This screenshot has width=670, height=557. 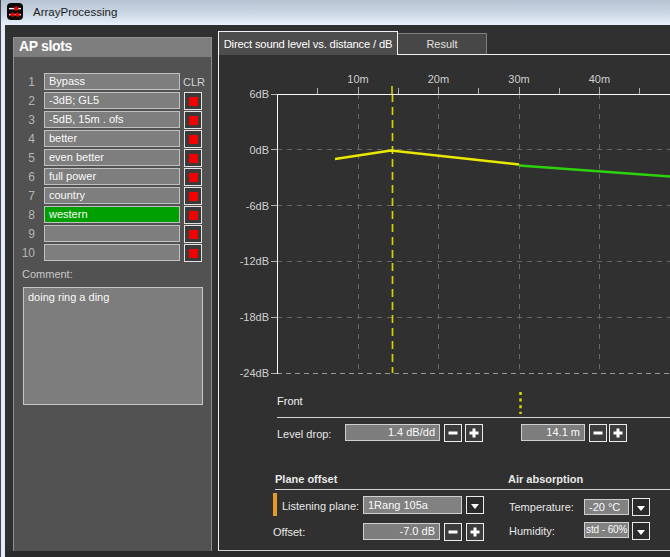 What do you see at coordinates (259, 94) in the screenshot?
I see `svg-text: 6dB` at bounding box center [259, 94].